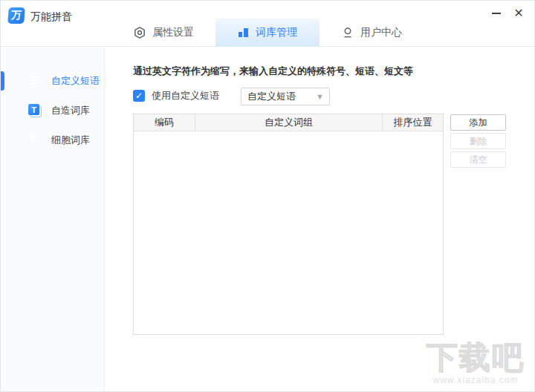 The width and height of the screenshot is (535, 392). I want to click on tab-label: 属性设置, so click(173, 33).